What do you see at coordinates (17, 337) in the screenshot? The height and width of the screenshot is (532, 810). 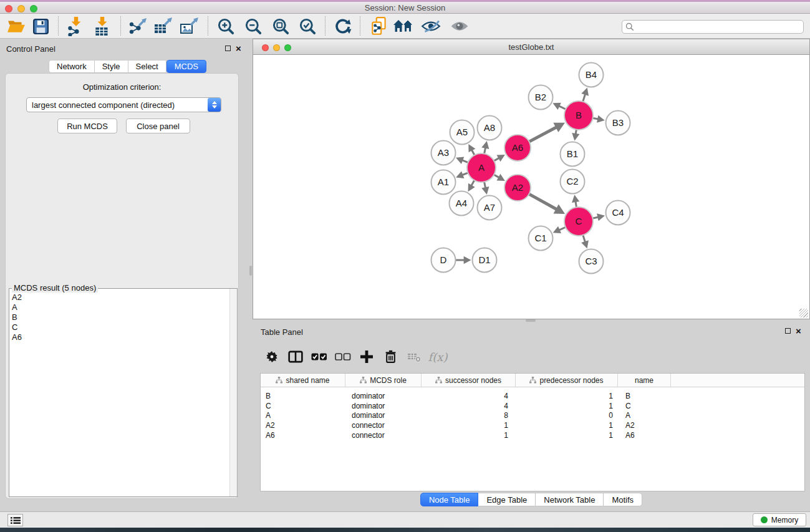 I see `result-item: A6` at bounding box center [17, 337].